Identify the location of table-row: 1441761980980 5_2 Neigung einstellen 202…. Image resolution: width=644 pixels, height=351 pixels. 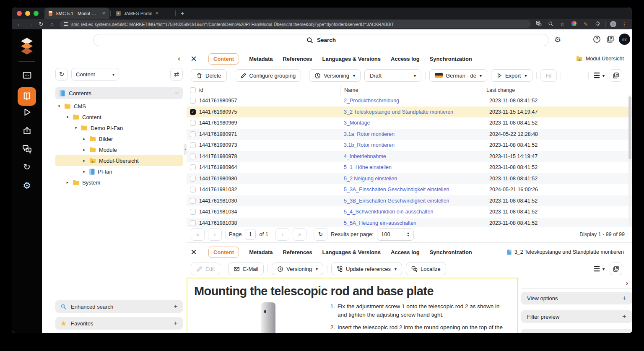
(409, 179).